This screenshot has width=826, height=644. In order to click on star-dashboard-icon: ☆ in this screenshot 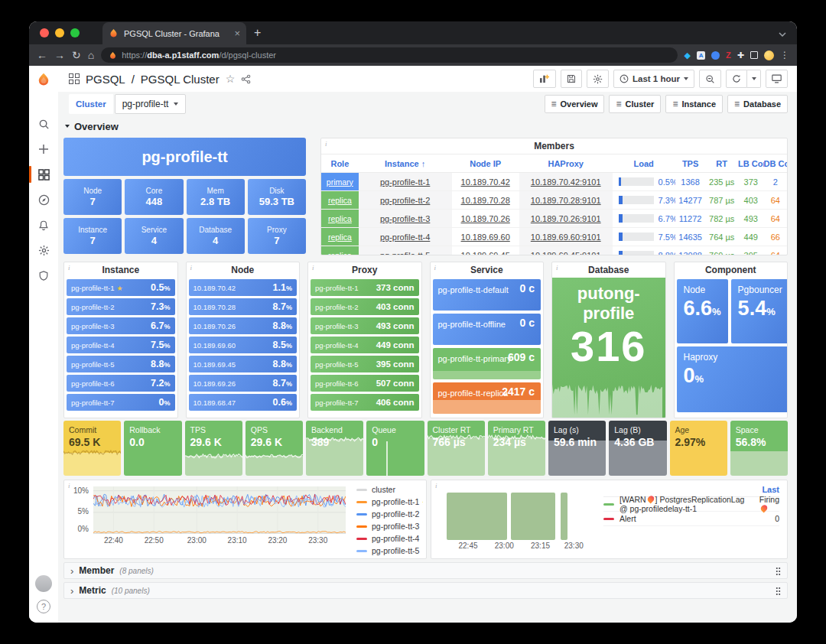, I will do `click(231, 79)`.